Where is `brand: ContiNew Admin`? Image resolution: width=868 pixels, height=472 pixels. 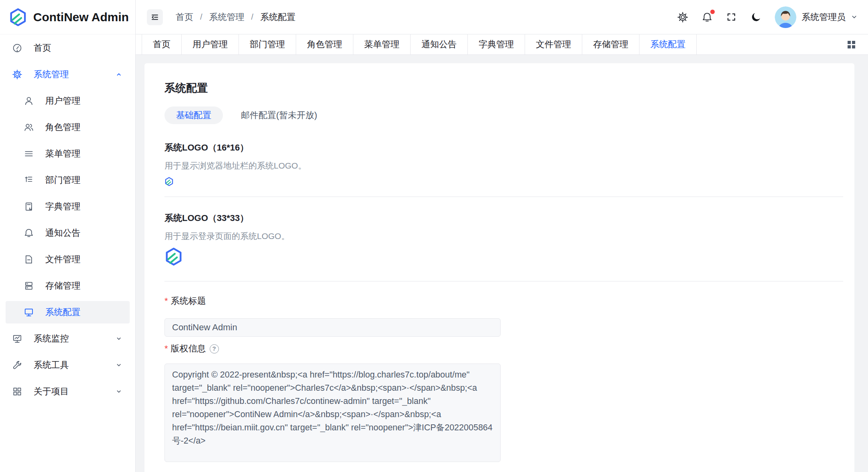
brand: ContiNew Admin is located at coordinates (68, 17).